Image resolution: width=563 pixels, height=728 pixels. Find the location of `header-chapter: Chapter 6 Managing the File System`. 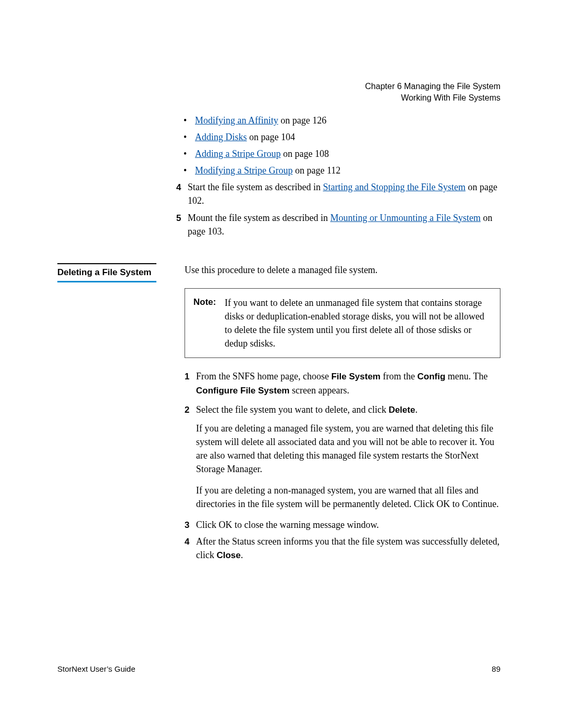

header-chapter: Chapter 6 Managing the File System is located at coordinates (433, 87).